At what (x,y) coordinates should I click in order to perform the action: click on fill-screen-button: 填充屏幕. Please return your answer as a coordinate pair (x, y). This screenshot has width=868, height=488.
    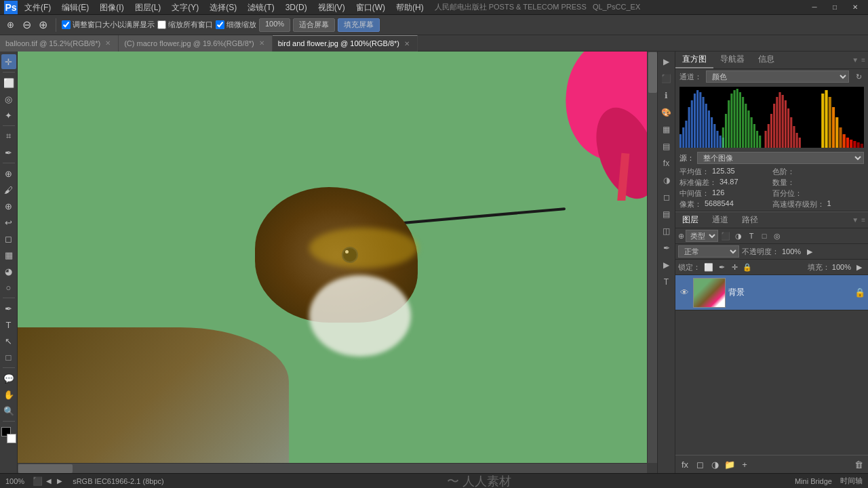
    Looking at the image, I should click on (359, 25).